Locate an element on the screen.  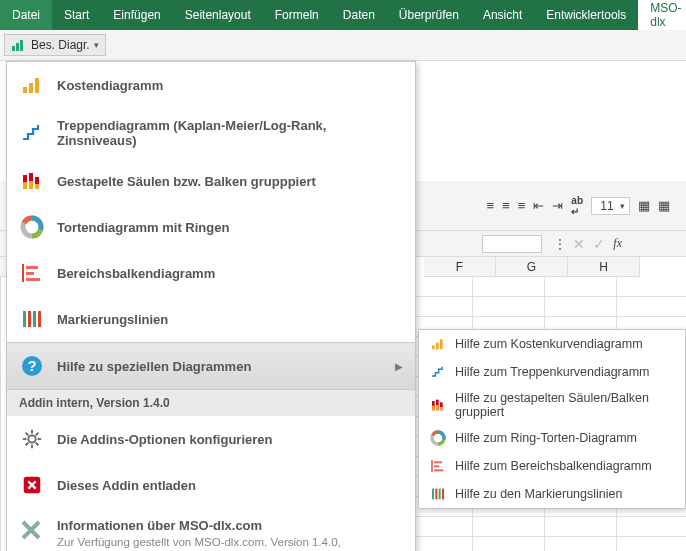
chevron-down-icon: ▾ is located at coordinates (96, 45).